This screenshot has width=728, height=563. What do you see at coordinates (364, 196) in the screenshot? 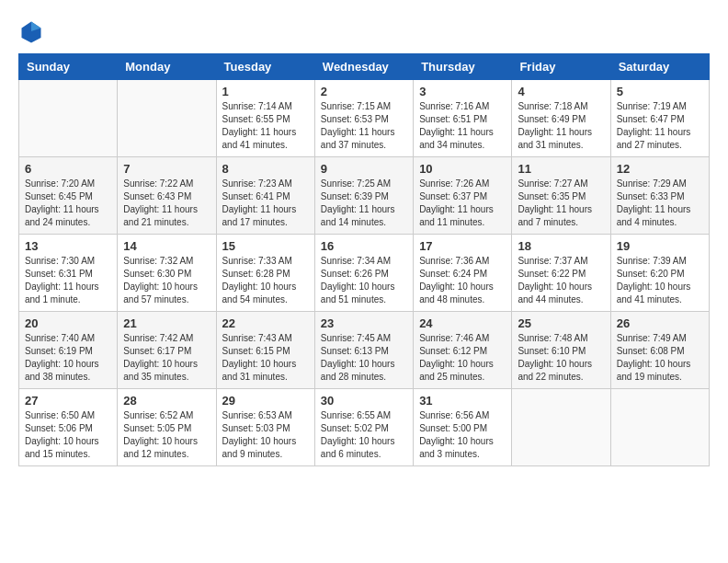
I see `calendar-cell: 9Sunrise: 7:25 AM Sunset: 6:39 PM Daylig…` at bounding box center [364, 196].